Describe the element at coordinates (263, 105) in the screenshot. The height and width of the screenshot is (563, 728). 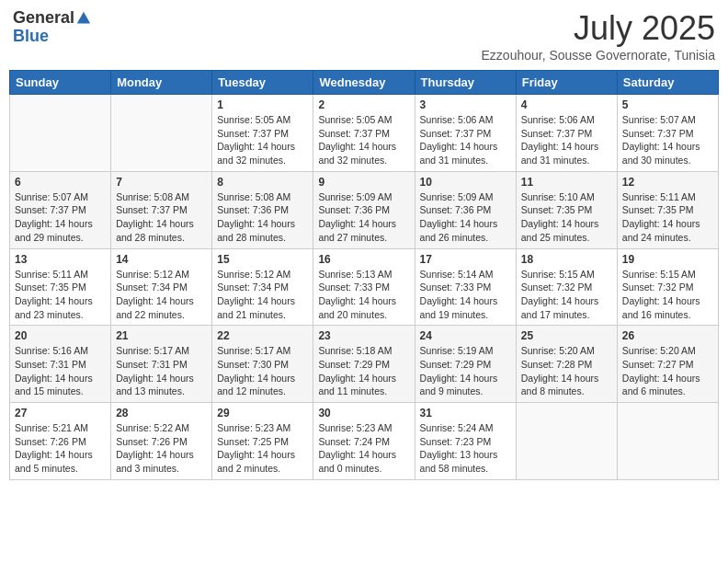
I see `day-number: 1` at that location.